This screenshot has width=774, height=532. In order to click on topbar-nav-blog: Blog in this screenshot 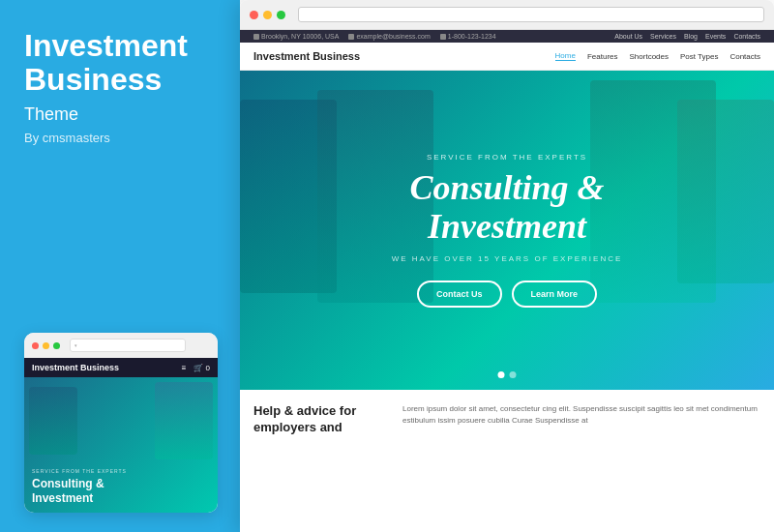, I will do `click(691, 37)`.